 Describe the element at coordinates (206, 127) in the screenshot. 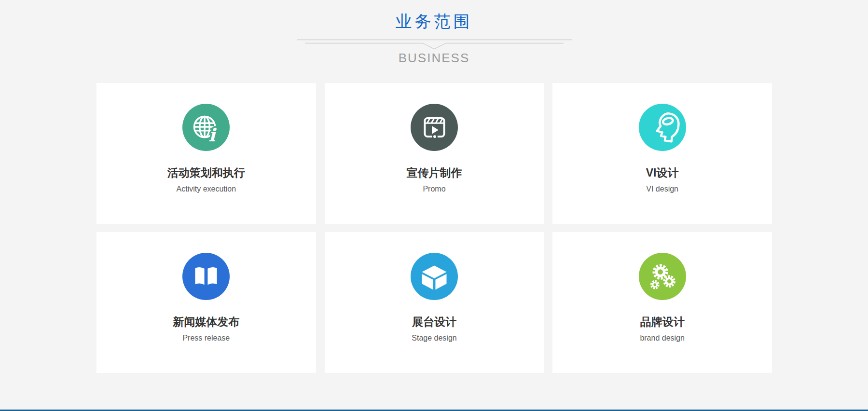

I see `globe-info-icon: i` at that location.